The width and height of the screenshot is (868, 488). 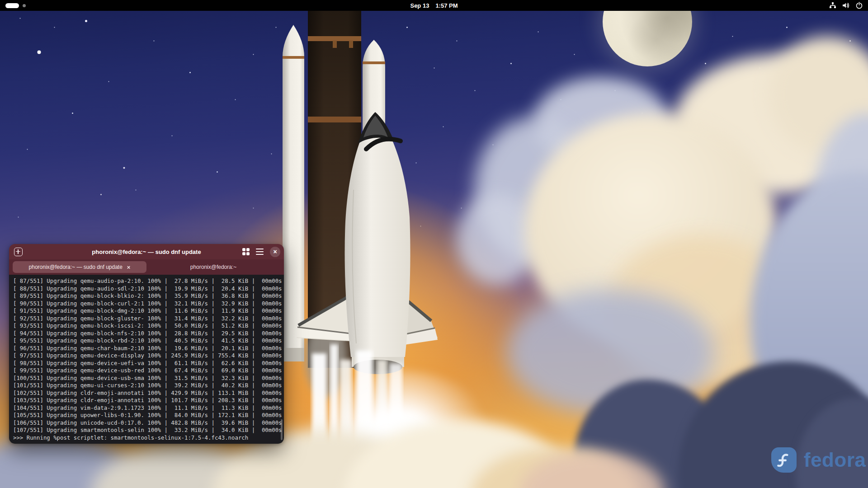 I want to click on terminal-line: [ 93/551] Upgrading qemu-block-iscsi-2: …, so click(x=148, y=326).